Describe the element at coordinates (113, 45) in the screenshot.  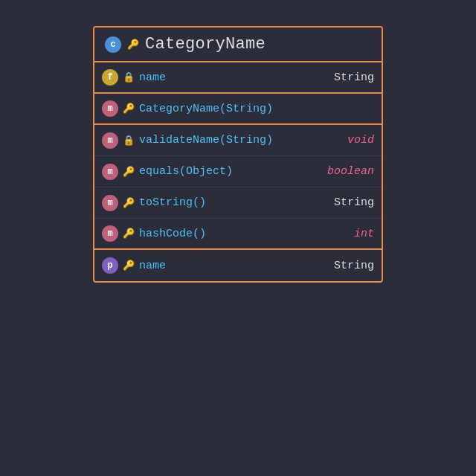
I see `class-badge: c` at that location.